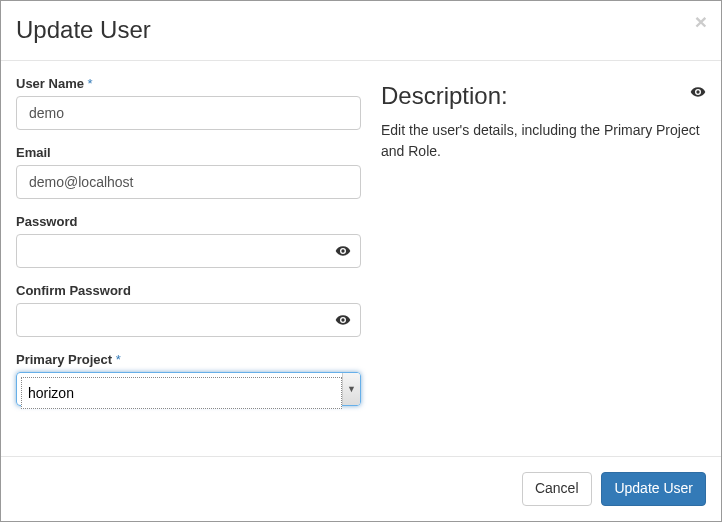 This screenshot has height=522, width=722. Describe the element at coordinates (188, 172) in the screenshot. I see `email-group: Email` at that location.